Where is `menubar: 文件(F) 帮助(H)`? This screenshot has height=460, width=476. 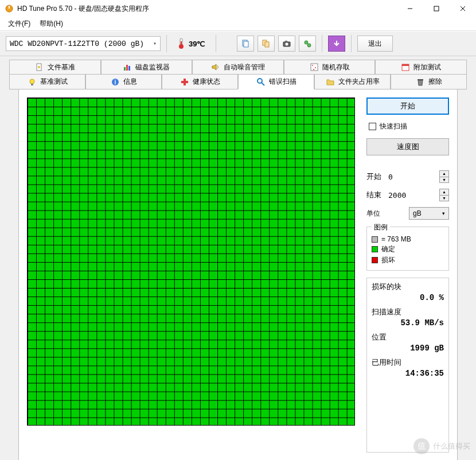 menubar: 文件(F) 帮助(H) is located at coordinates (238, 24).